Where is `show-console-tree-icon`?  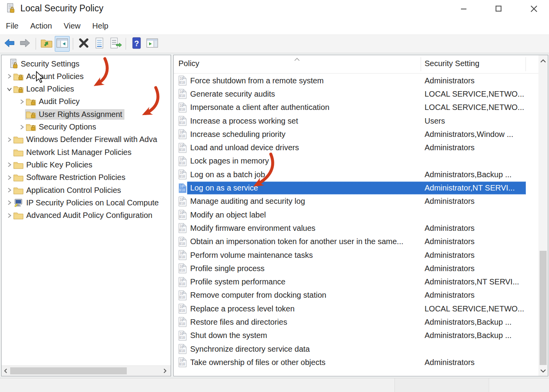
show-console-tree-icon is located at coordinates (62, 44).